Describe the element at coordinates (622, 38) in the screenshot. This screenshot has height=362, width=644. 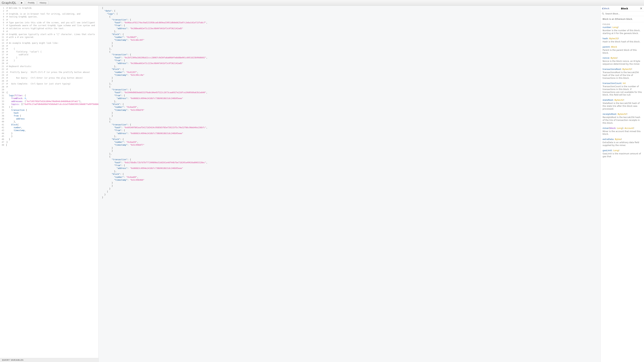
I see `field-signature: hash: Bytes32!` at that location.